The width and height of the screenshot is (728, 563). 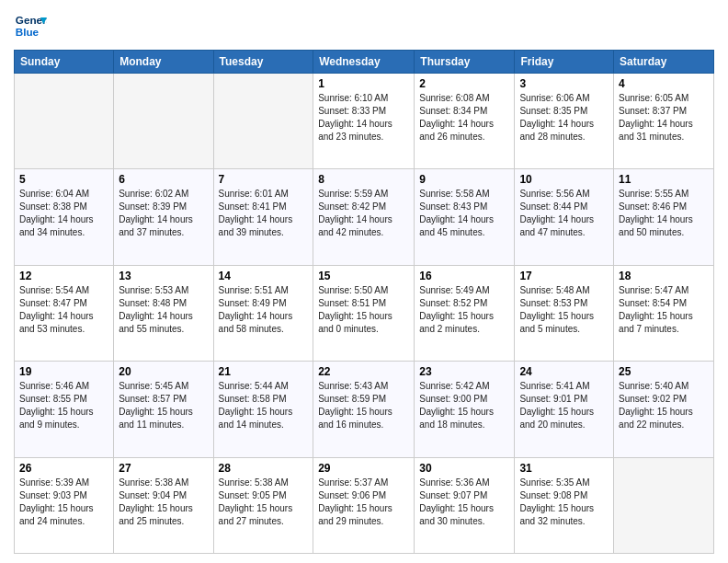 What do you see at coordinates (153, 495) in the screenshot?
I see `sunset-label: Sunset: 9:04 PM` at bounding box center [153, 495].